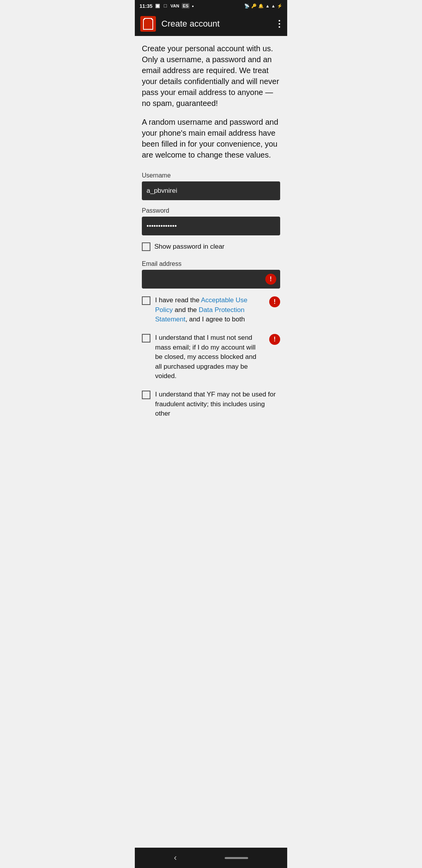 Image resolution: width=422 pixels, height=868 pixels. I want to click on email-input-wrapper: !, so click(211, 279).